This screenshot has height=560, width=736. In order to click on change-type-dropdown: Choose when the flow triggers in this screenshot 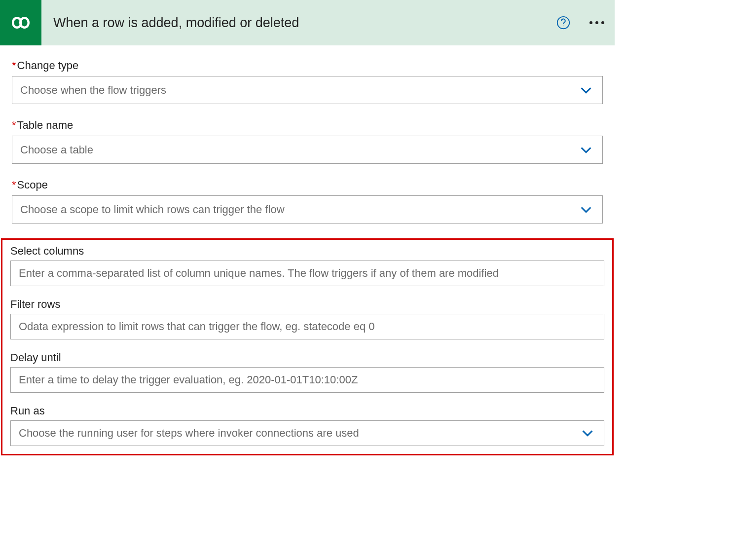, I will do `click(307, 90)`.